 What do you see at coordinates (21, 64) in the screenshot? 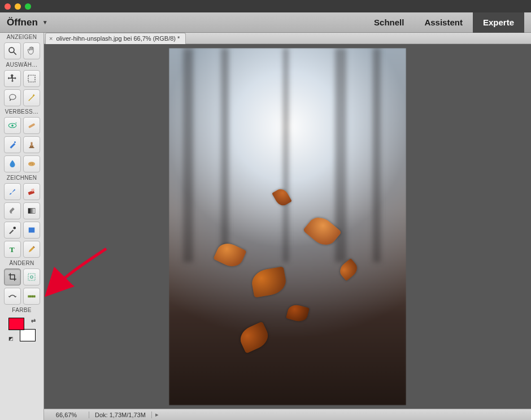
I see `section-auswaehlen: AUSWÄH…` at bounding box center [21, 64].